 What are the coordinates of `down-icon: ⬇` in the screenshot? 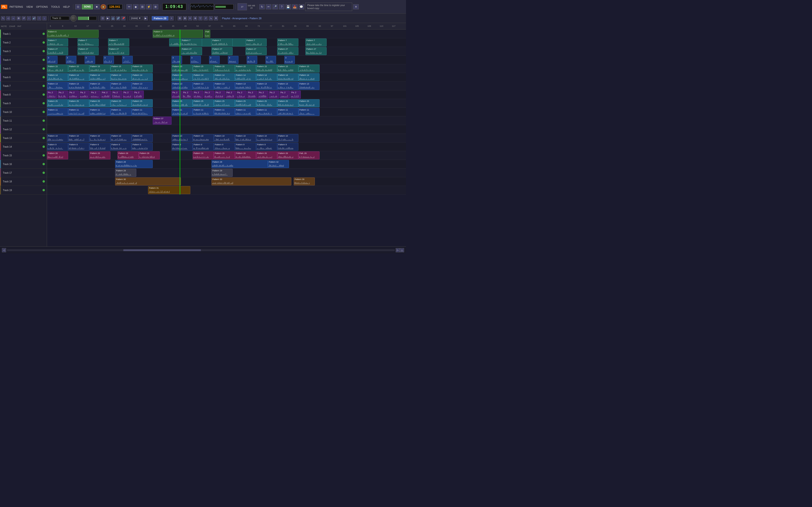 It's located at (216, 18).